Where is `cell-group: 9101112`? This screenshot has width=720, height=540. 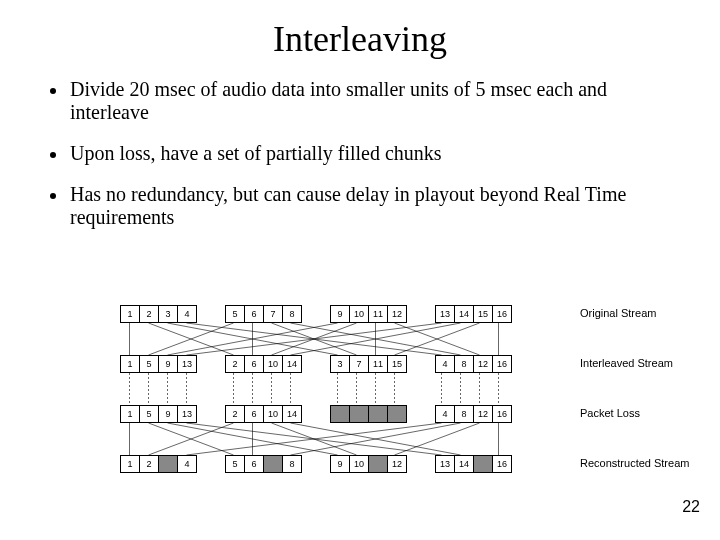 cell-group: 9101112 is located at coordinates (368, 314).